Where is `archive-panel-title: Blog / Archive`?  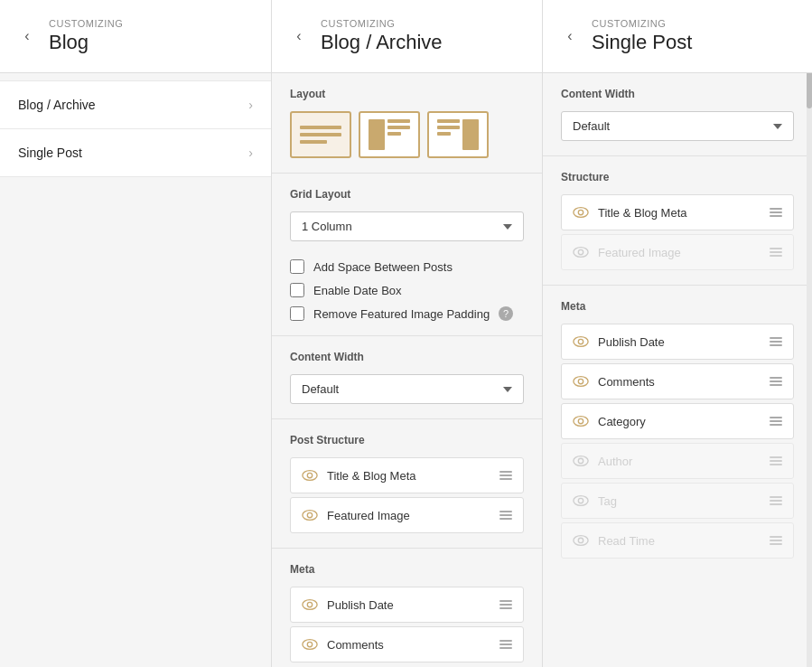
archive-panel-title: Blog / Archive is located at coordinates (381, 42).